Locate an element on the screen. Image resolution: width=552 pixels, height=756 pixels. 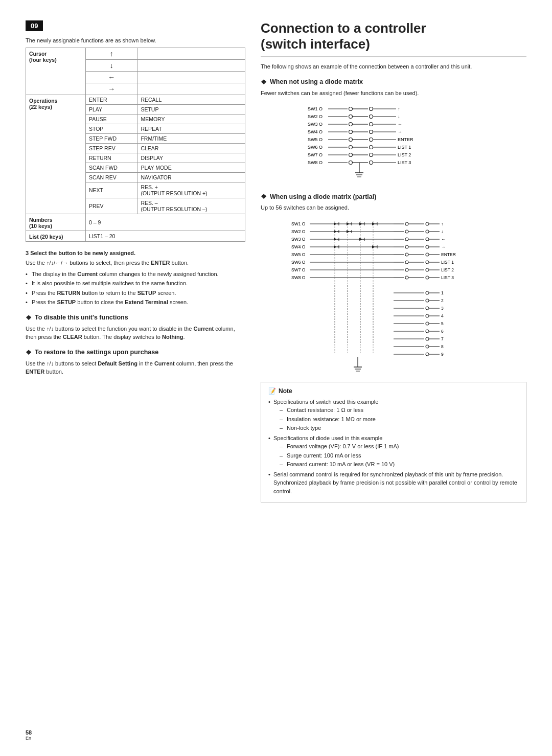
operations-label: Operations(22 keys) is located at coordinates (56, 154).